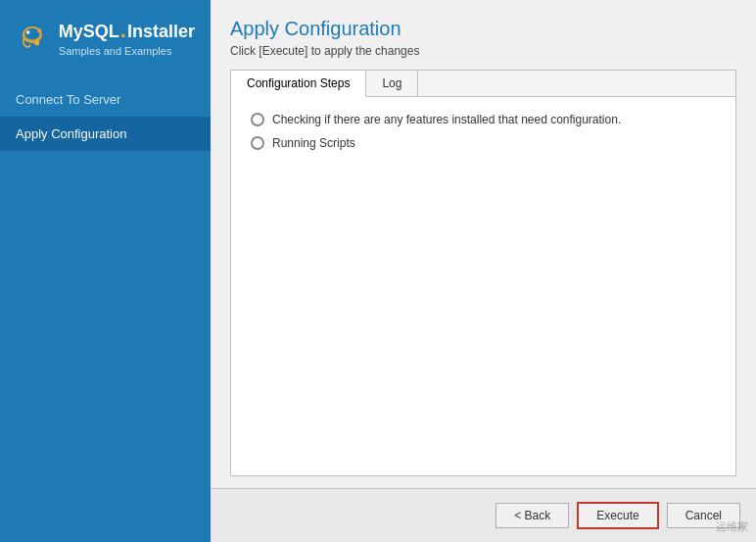 The image size is (756, 542). What do you see at coordinates (703, 516) in the screenshot?
I see `cancel-button: Cancel` at bounding box center [703, 516].